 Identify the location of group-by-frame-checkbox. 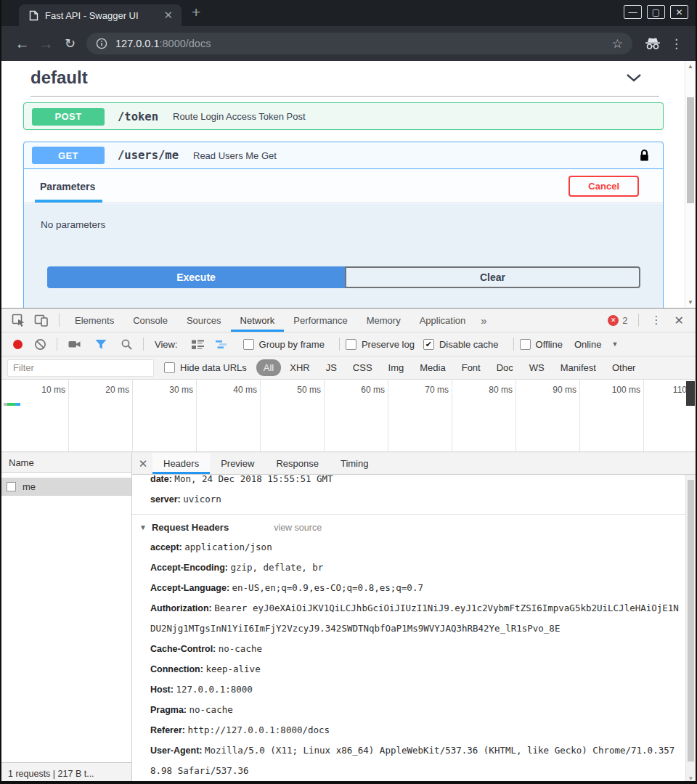
(248, 344).